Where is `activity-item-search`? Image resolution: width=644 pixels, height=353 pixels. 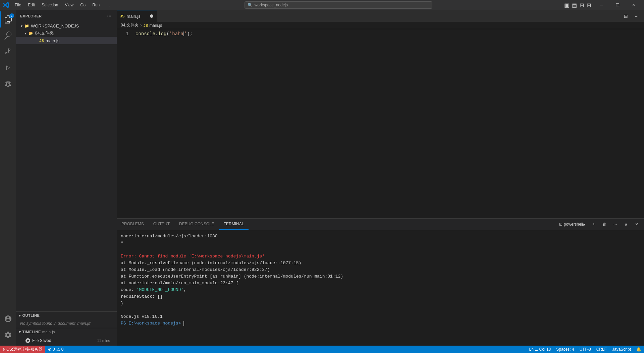 activity-item-search is located at coordinates (8, 36).